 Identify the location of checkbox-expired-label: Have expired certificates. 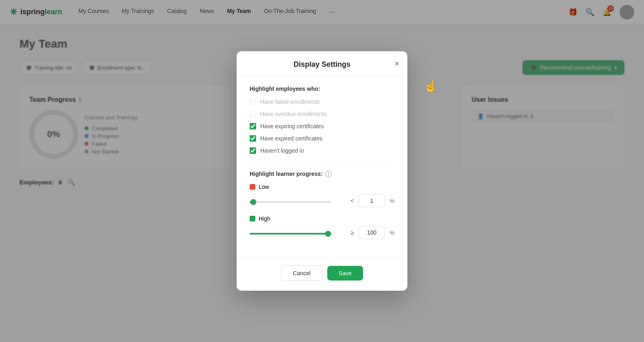
(286, 138).